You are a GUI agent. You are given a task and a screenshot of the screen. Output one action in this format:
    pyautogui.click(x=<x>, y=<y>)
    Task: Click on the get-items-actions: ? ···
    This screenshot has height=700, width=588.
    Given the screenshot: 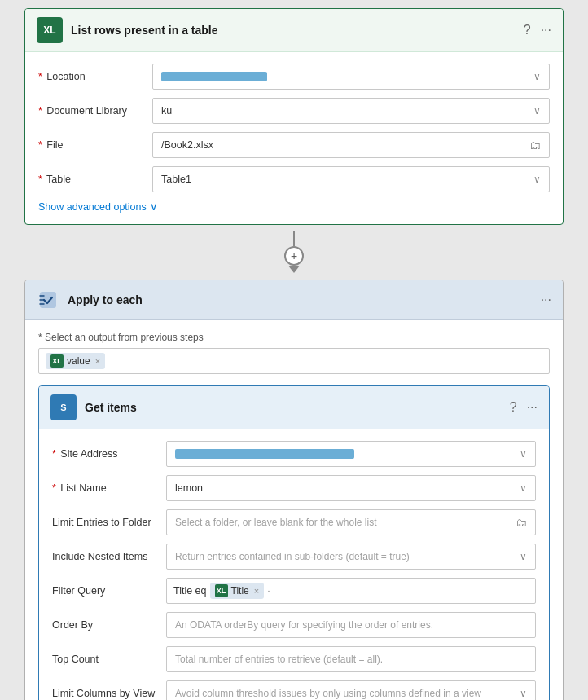 What is the action you would take?
    pyautogui.click(x=524, y=407)
    